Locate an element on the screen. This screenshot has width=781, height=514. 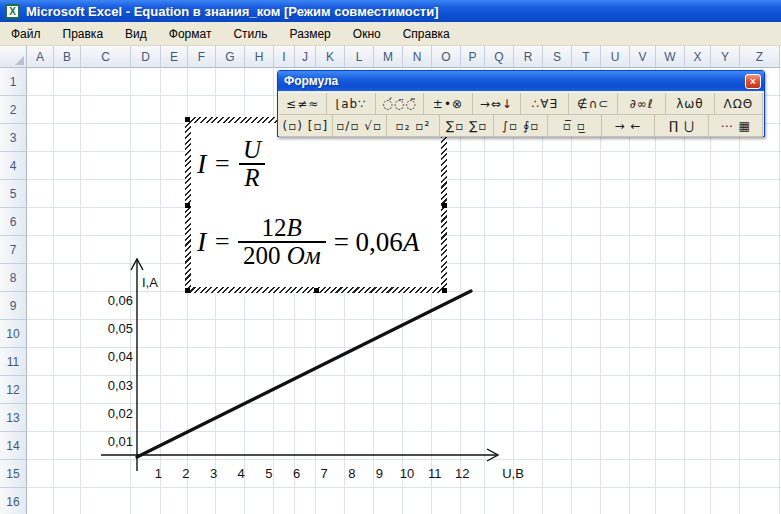
set-theory-symbols-button: ∉∩⊂ is located at coordinates (593, 104).